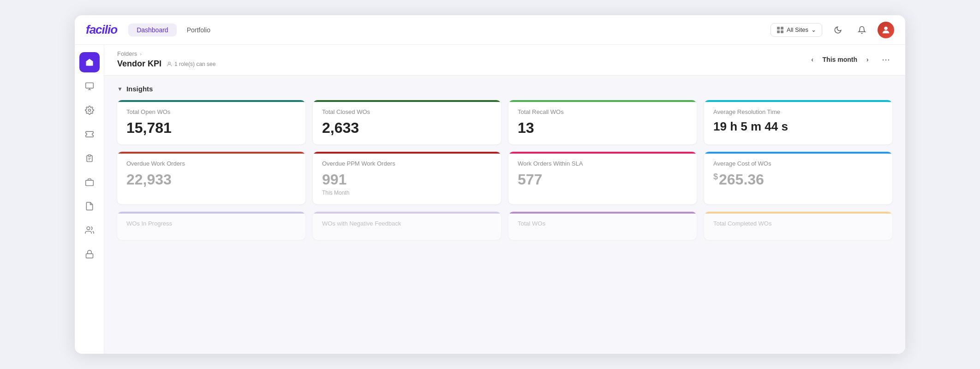 This screenshot has height=369, width=980. Describe the element at coordinates (603, 226) in the screenshot. I see `kpi-card-total-wos: Total WOs` at that location.